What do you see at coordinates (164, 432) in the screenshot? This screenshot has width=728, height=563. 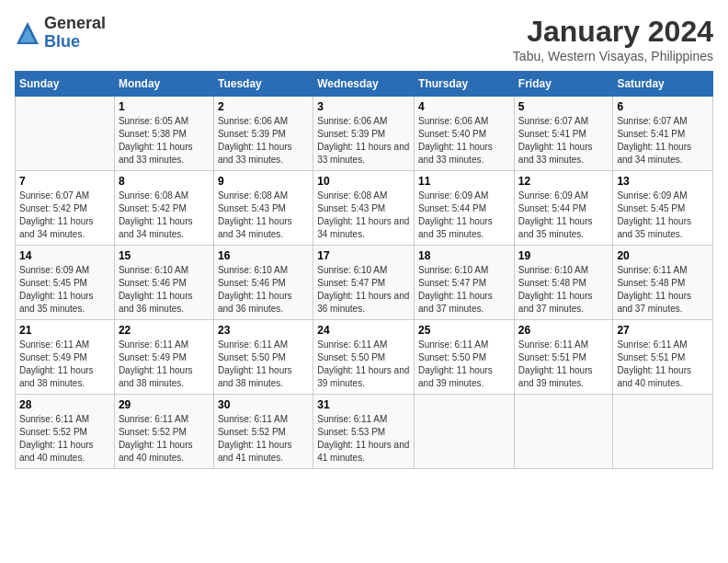 I see `day-cell: 29Sunrise: 6:11 AMSunset: 5:52 PMDayligh…` at bounding box center [164, 432].